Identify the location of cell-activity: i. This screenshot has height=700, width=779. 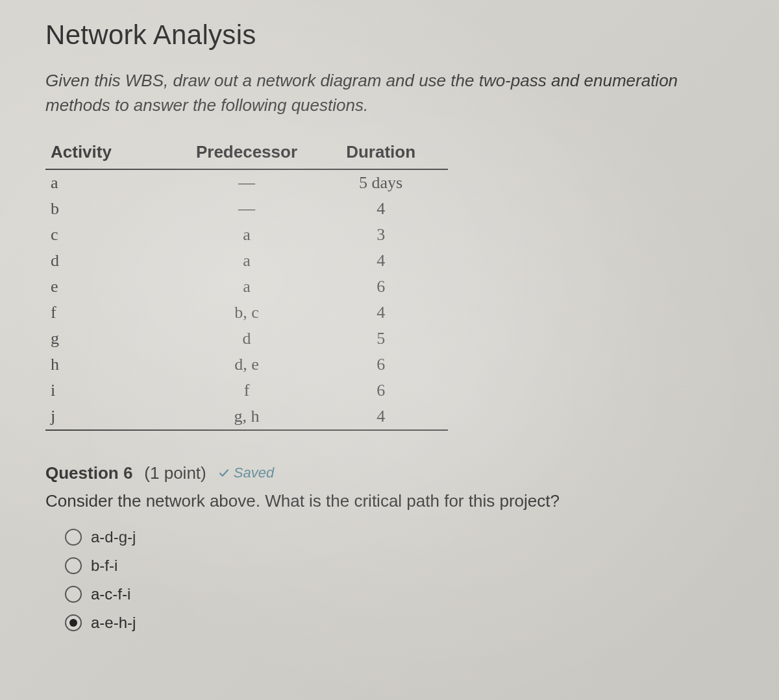
(113, 391).